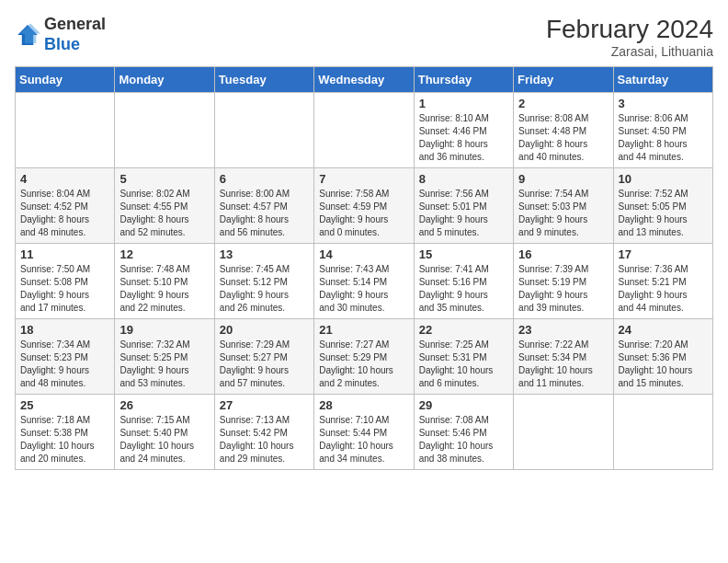  What do you see at coordinates (265, 364) in the screenshot?
I see `day-info: Sunrise: 7:29 AM Sunset: 5:27 PM Dayligh…` at bounding box center [265, 364].